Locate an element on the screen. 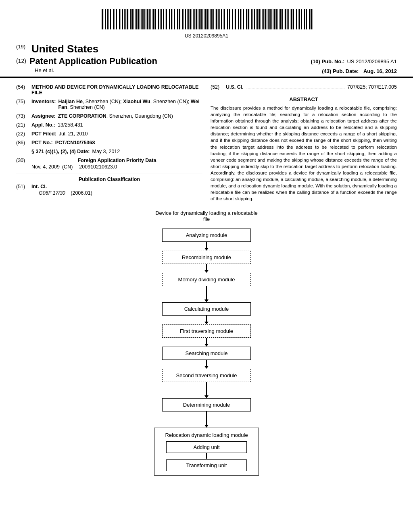  field-73-value: ZTE CORPORATION, Shenzhen, Guangdong (CN… is located at coordinates (115, 116).